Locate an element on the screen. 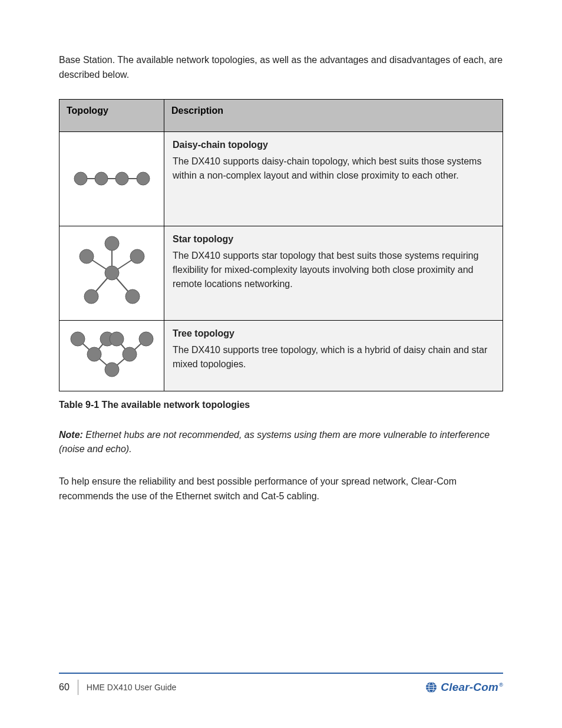 The height and width of the screenshot is (728, 562). row-body: The DX410 supports star topology that be… is located at coordinates (333, 270).